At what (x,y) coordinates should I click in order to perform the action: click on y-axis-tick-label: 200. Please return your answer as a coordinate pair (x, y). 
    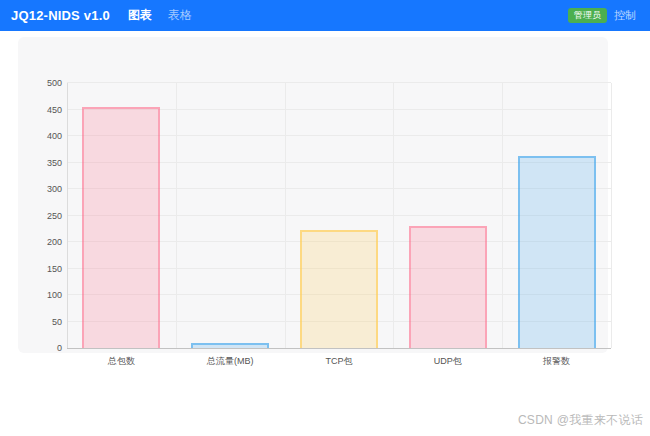
    Looking at the image, I should click on (49, 242).